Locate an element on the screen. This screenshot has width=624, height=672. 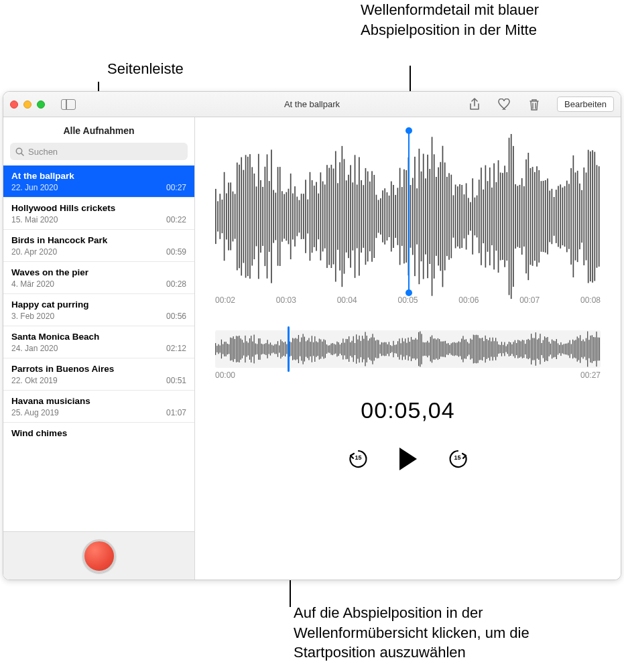
list-item: Santa Monica Beach24. Jan 202002:12 is located at coordinates (99, 342).